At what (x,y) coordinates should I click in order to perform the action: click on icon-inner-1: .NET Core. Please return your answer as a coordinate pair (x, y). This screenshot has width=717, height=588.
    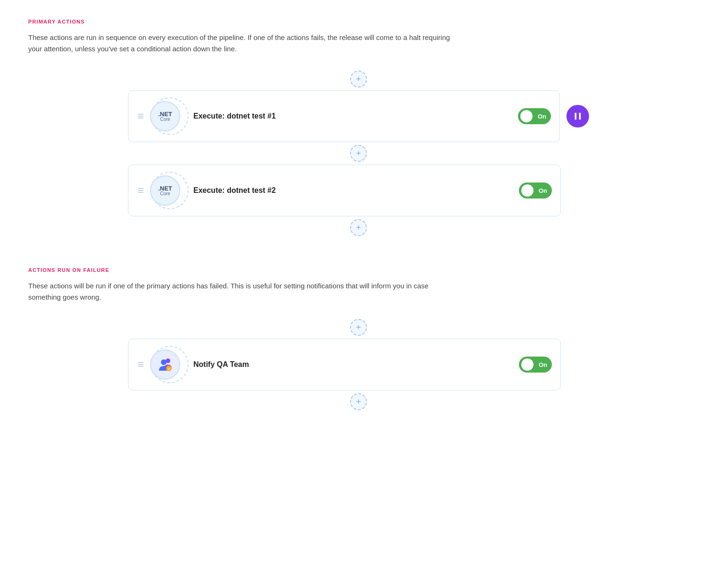
    Looking at the image, I should click on (165, 116).